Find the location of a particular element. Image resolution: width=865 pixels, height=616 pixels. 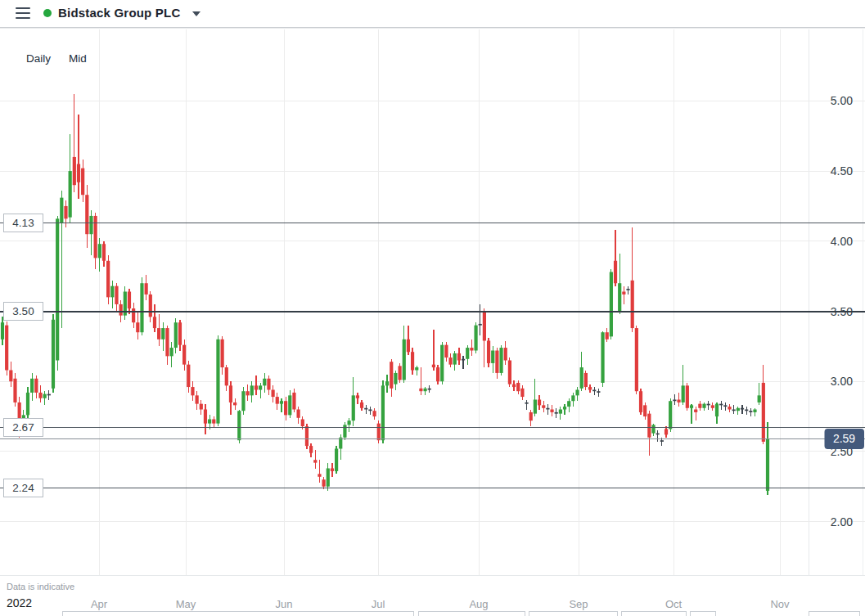

hamburger-menu-icon is located at coordinates (23, 13).